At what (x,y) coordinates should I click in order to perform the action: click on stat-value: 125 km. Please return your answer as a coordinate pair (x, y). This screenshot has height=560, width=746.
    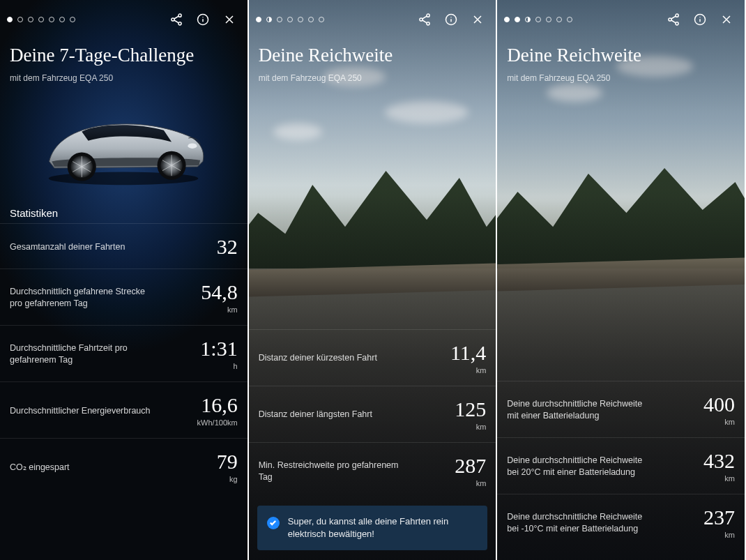
    Looking at the image, I should click on (470, 415).